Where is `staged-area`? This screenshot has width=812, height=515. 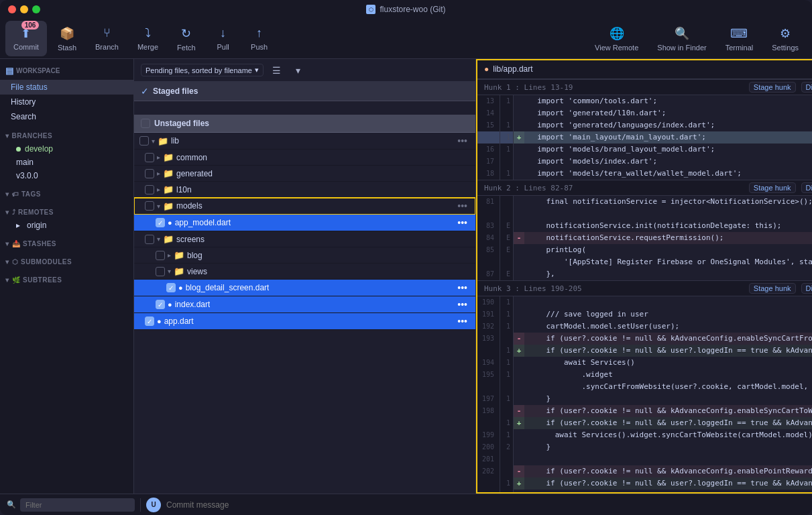 staged-area is located at coordinates (304, 108).